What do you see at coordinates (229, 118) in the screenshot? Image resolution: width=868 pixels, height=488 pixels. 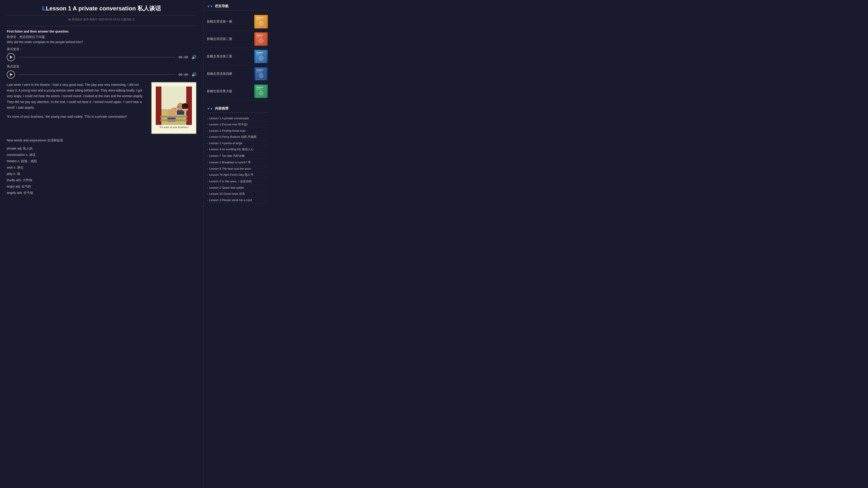 I see `recommended-item-label: Lesson 1 A private conversatio` at bounding box center [229, 118].